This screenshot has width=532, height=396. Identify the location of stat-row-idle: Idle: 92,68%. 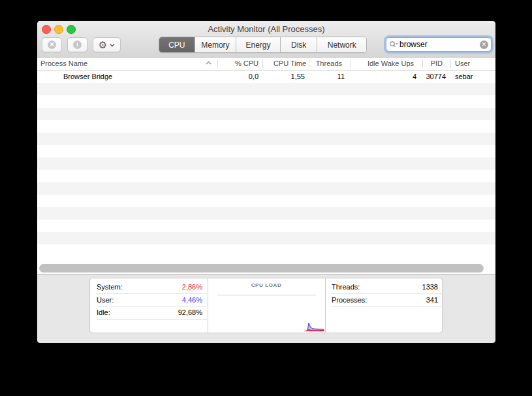
(151, 313).